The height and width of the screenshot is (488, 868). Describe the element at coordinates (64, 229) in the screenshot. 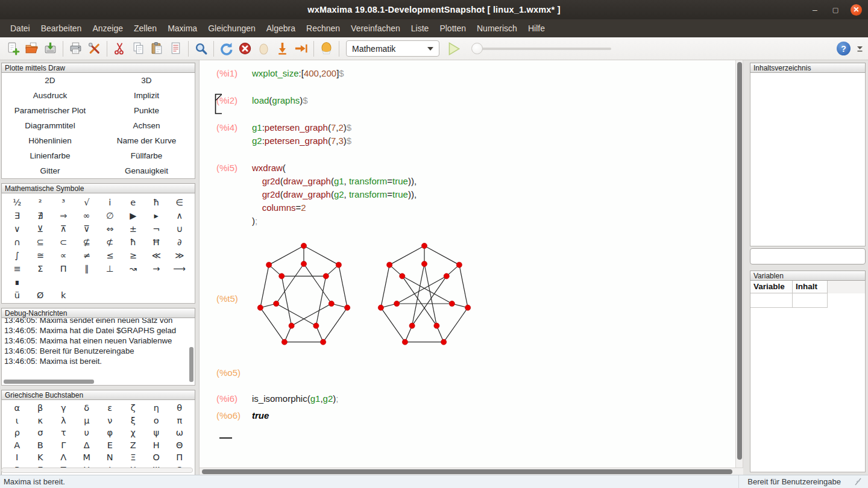

I see `math-symbol-button: ⊼` at that location.